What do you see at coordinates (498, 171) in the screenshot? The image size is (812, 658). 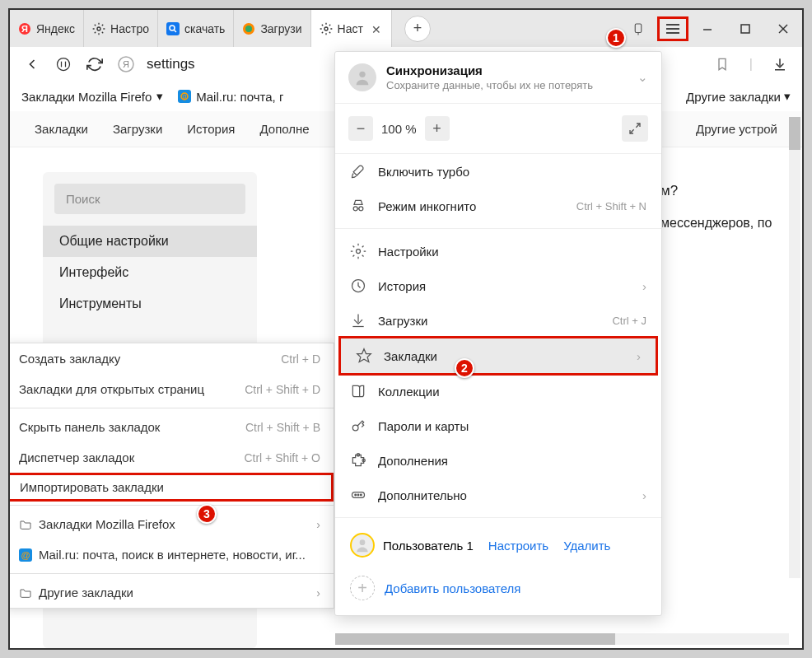 I see `menu-turbo: Включить турбо` at bounding box center [498, 171].